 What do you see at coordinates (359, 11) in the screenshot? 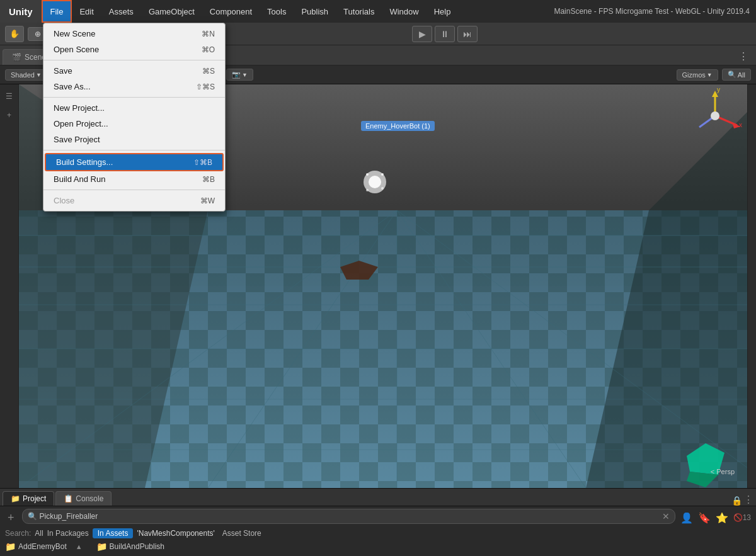
I see `menu-tutorials: Tutorials` at bounding box center [359, 11].